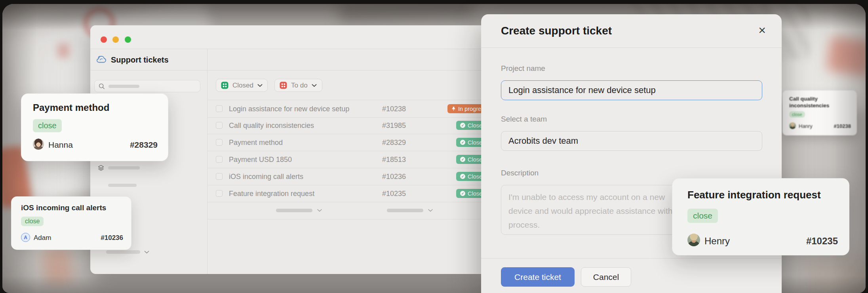  Describe the element at coordinates (63, 208) in the screenshot. I see `card-title: iOS incoming call alerts` at that location.